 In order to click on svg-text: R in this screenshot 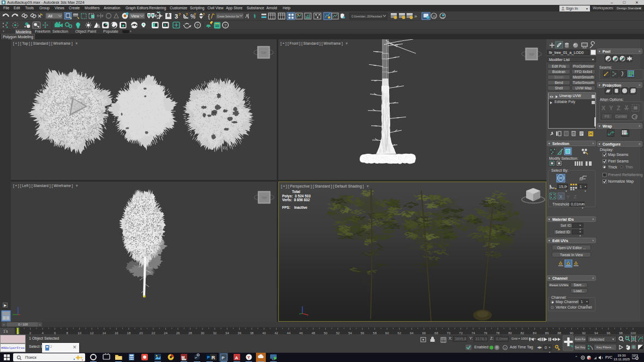, I will do `click(214, 358)`.